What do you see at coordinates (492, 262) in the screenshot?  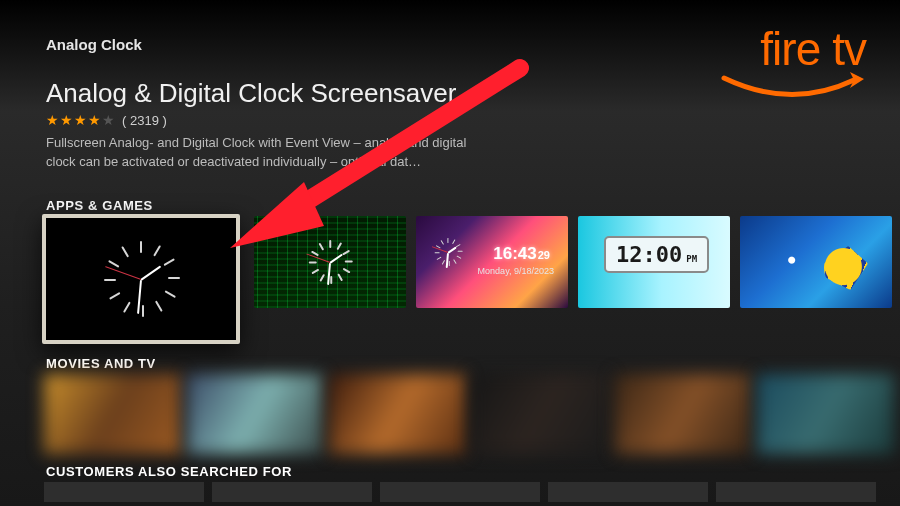 I see `app-tile-jellyfish-clock: 16:4329 Monday, 9/18/2023` at bounding box center [492, 262].